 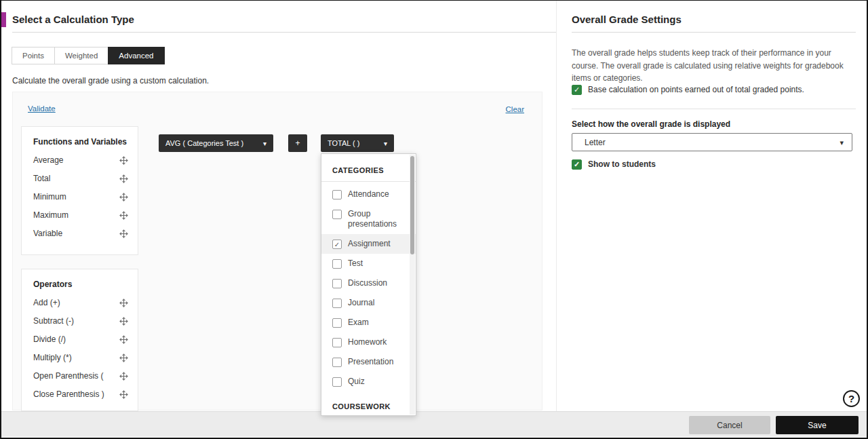 I want to click on dropdown-section-categories: CATEGORIES, so click(x=369, y=171).